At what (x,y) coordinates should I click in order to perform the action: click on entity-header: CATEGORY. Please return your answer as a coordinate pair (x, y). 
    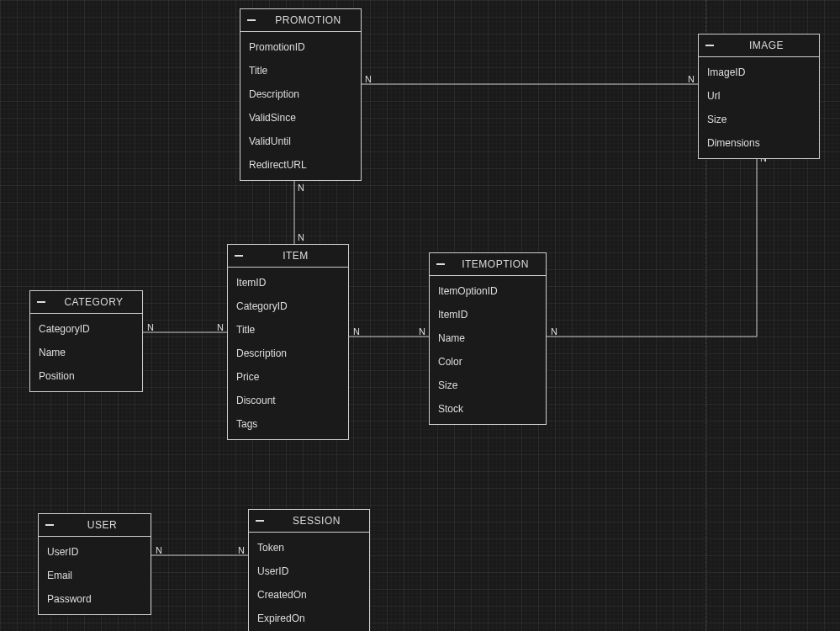
    Looking at the image, I should click on (86, 303).